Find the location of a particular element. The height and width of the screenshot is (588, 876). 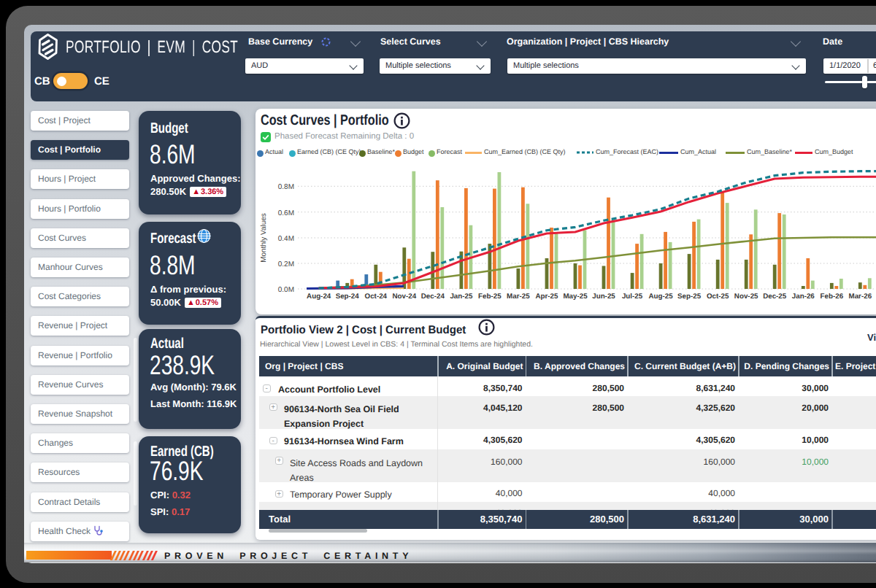

svg-text: Dec-25 is located at coordinates (775, 296).